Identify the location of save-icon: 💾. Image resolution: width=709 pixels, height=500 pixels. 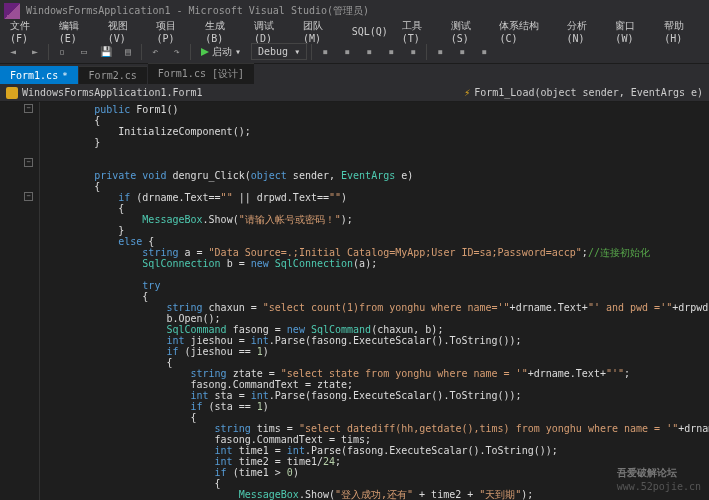
(106, 52).